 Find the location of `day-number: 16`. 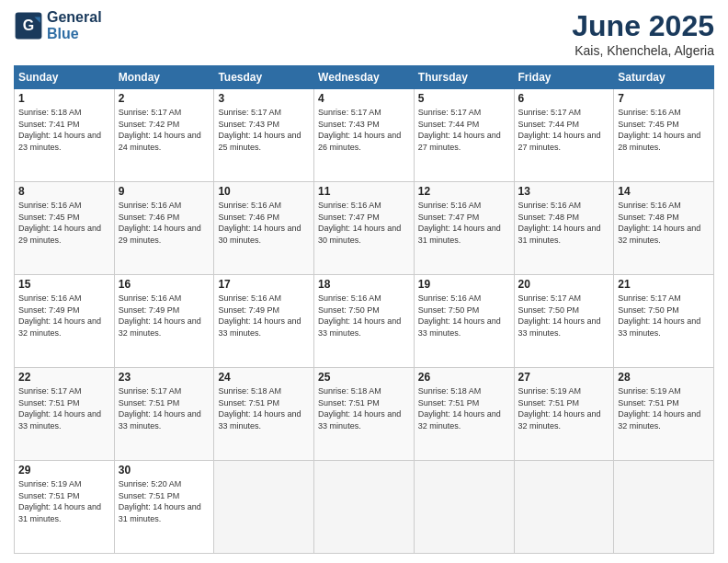

day-number: 16 is located at coordinates (165, 284).